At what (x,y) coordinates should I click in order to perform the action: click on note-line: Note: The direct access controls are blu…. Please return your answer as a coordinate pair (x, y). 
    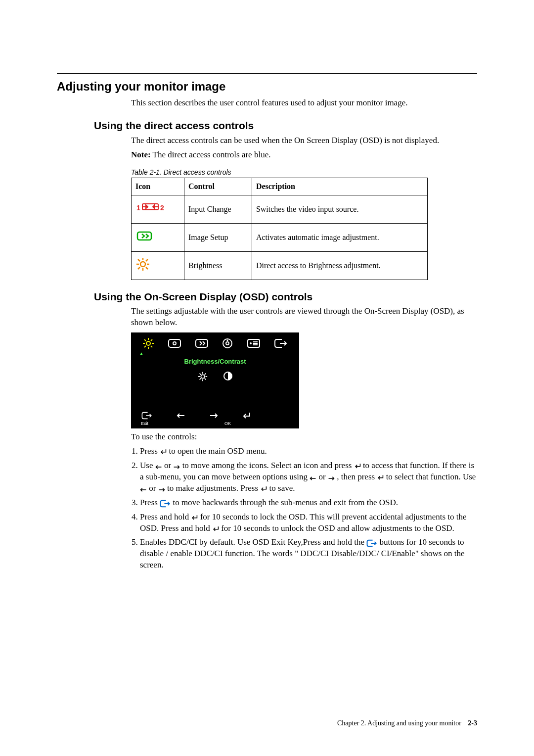
    Looking at the image, I should click on (304, 155).